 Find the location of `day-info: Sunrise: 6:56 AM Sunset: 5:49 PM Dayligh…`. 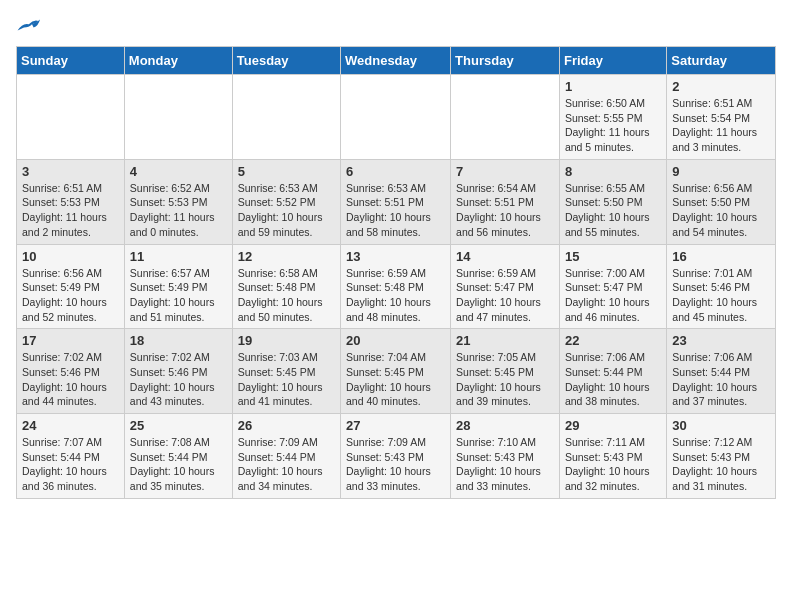

day-info: Sunrise: 6:56 AM Sunset: 5:49 PM Dayligh… is located at coordinates (70, 296).